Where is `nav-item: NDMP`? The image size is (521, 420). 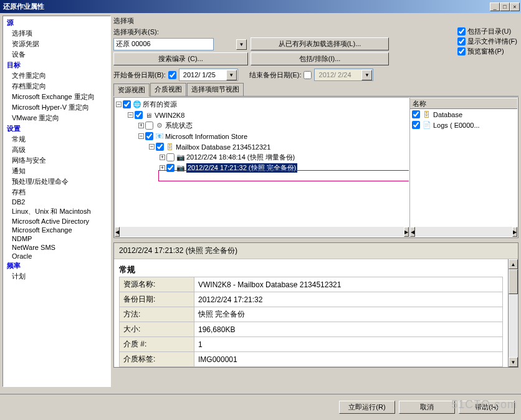
nav-item: NDMP is located at coordinates (57, 239).